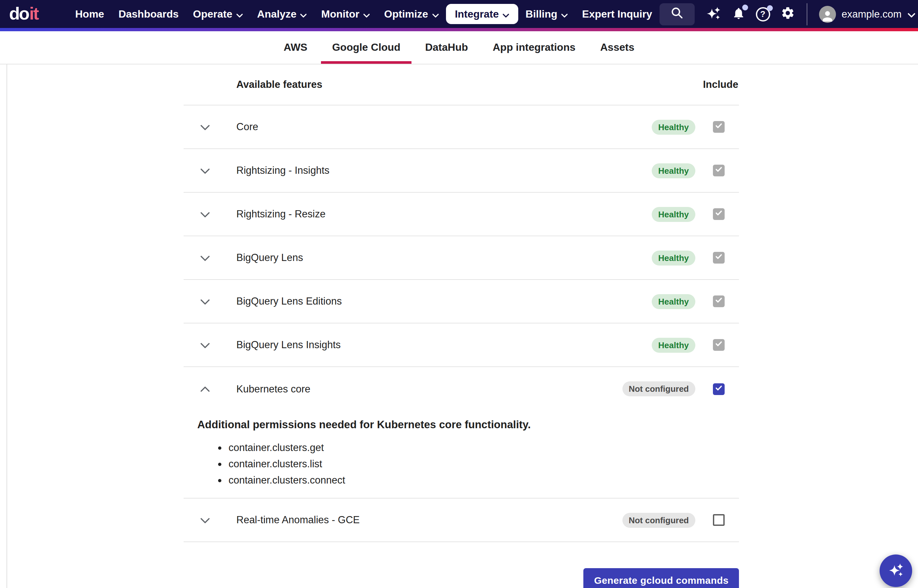 The width and height of the screenshot is (918, 588). I want to click on brand-gradient-bar, so click(459, 30).